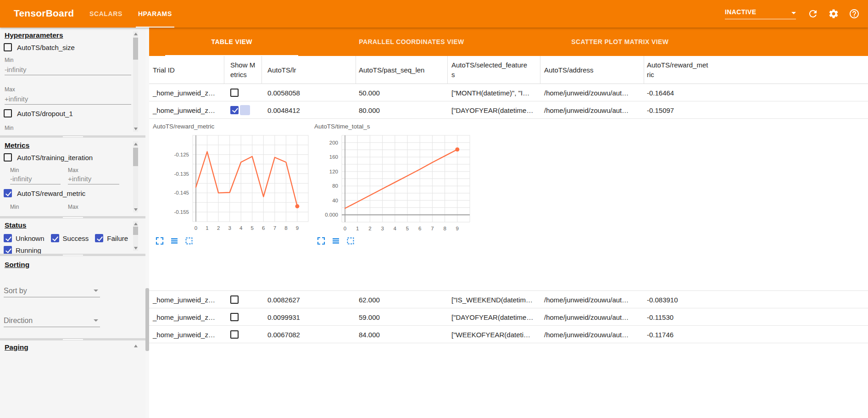 The image size is (868, 418). What do you see at coordinates (164, 70) in the screenshot?
I see `col-trial-id: Trial ID` at bounding box center [164, 70].